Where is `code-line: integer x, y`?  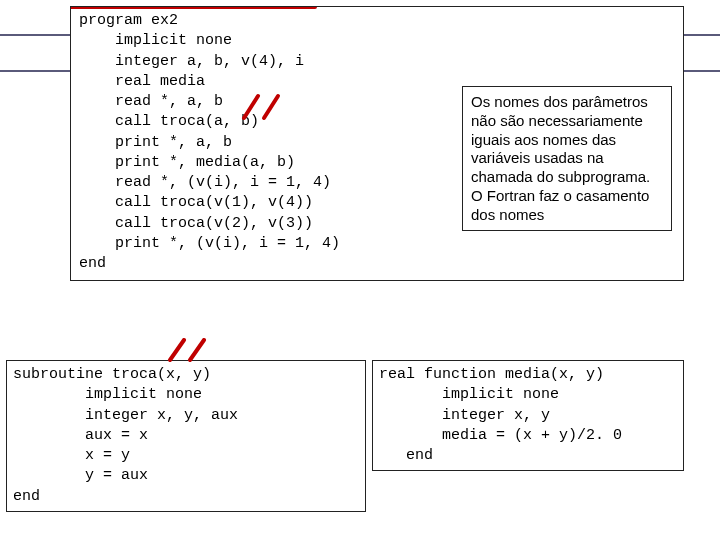 code-line: integer x, y is located at coordinates (528, 416).